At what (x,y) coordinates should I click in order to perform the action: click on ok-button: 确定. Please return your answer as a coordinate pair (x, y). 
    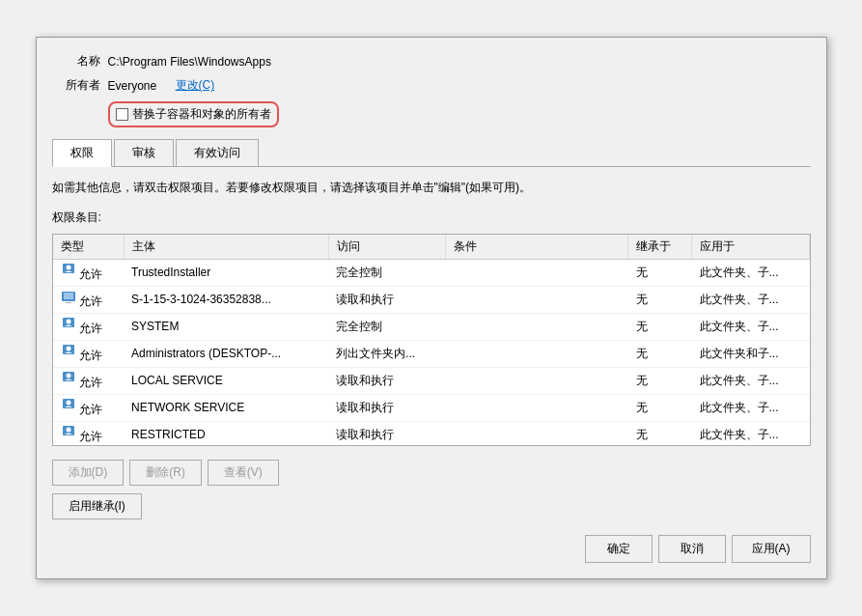
    Looking at the image, I should click on (619, 548).